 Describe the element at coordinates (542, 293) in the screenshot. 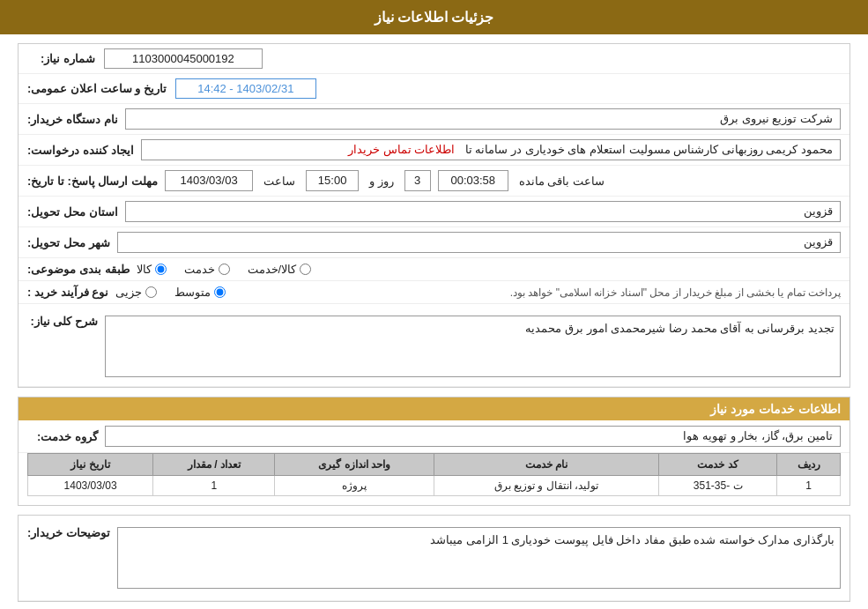

I see `purchase-type-note: پرداخت تمام یا بخشی از مبلغ خریدار از مح…` at that location.